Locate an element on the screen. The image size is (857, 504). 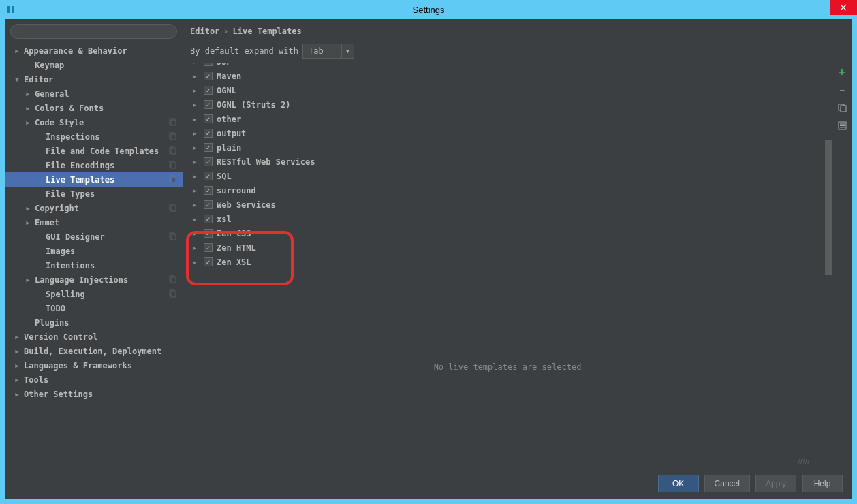
template-group: ▶other is located at coordinates (508, 119).